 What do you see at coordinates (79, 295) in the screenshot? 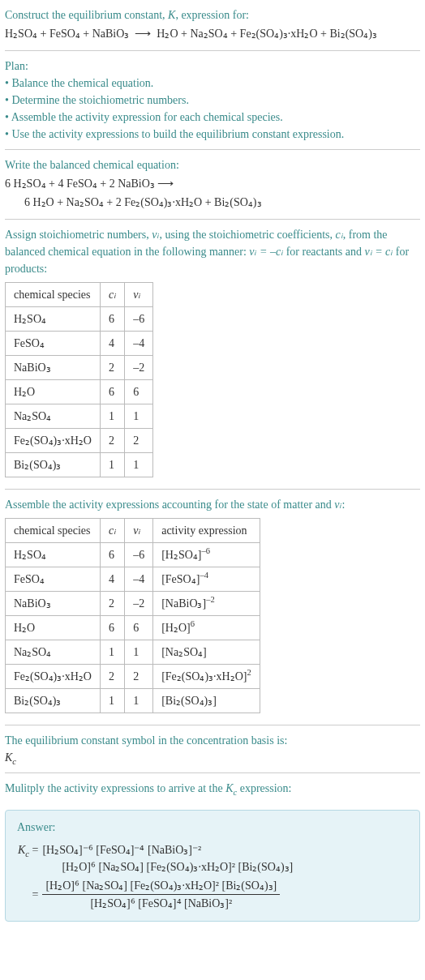
I see `table-header-row: chemical species cᵢ νᵢ` at bounding box center [79, 295].